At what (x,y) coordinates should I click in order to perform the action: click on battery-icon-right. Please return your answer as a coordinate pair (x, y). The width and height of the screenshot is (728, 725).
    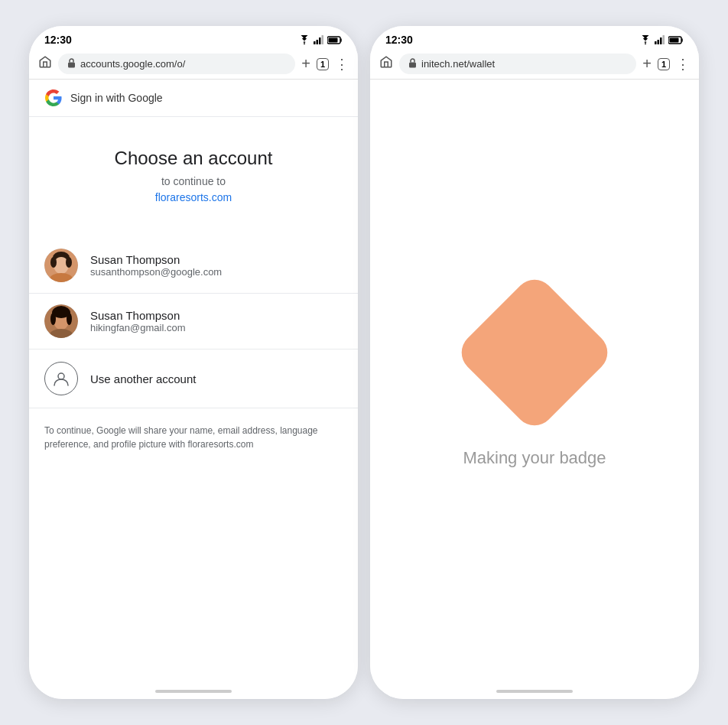
    Looking at the image, I should click on (676, 40).